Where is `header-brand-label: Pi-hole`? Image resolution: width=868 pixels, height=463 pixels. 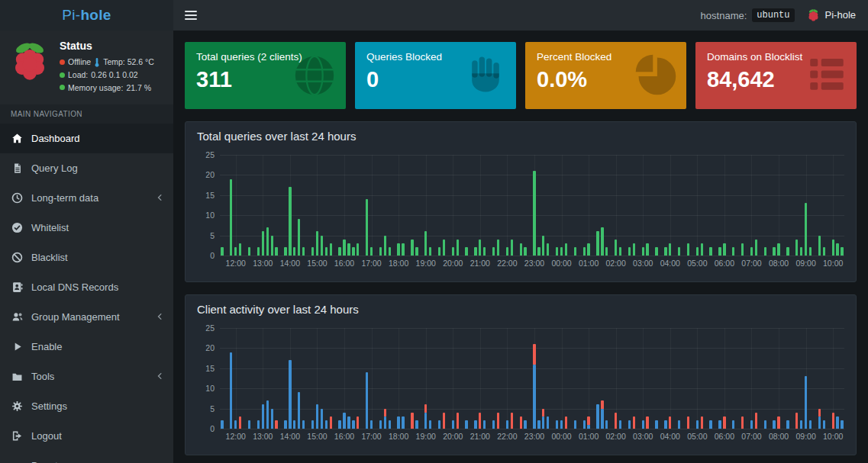
header-brand-label: Pi-hole is located at coordinates (841, 15).